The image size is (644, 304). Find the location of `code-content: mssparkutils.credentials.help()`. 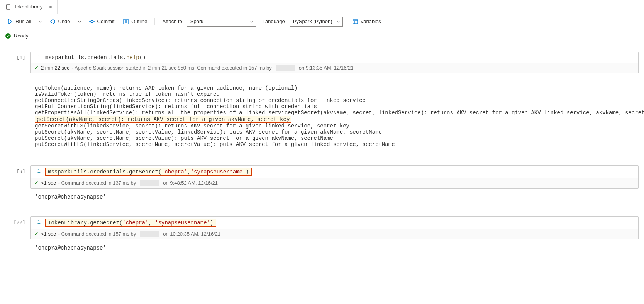

code-content: mssparkutils.credentials.help() is located at coordinates (95, 58).